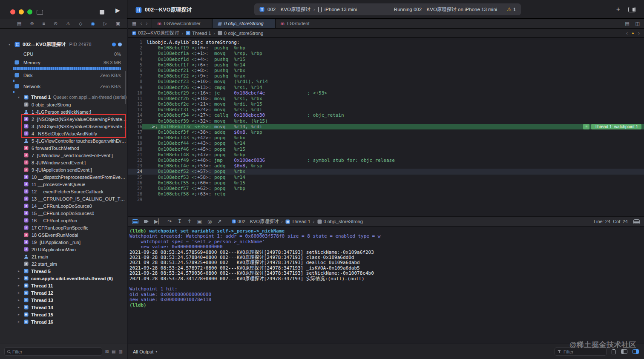 The width and height of the screenshot is (644, 359). Describe the element at coordinates (63, 314) in the screenshot. I see `thread-row: ▸Thread 15` at that location.